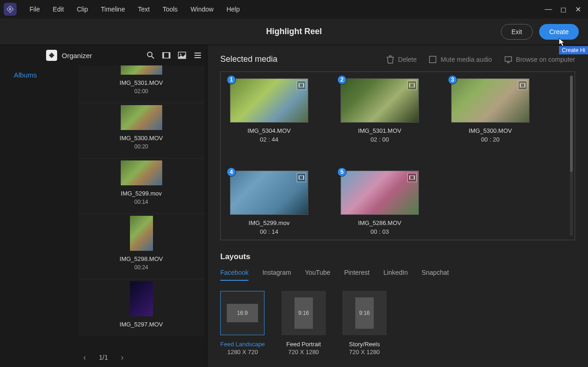  I want to click on albums-tab: Albums, so click(39, 207).